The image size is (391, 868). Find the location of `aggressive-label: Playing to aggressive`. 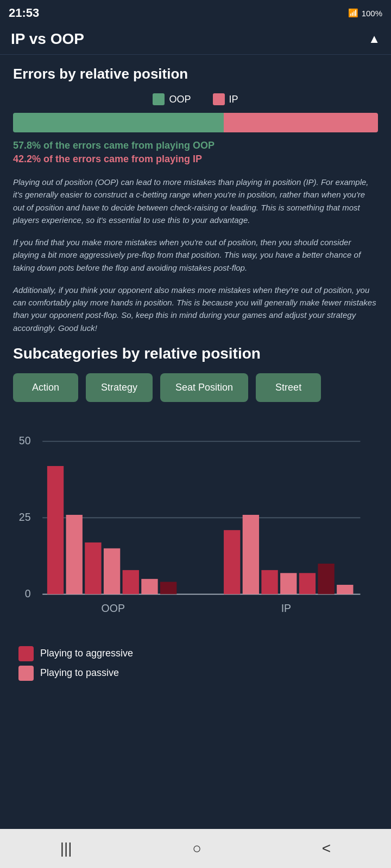

aggressive-label: Playing to aggressive is located at coordinates (87, 653).